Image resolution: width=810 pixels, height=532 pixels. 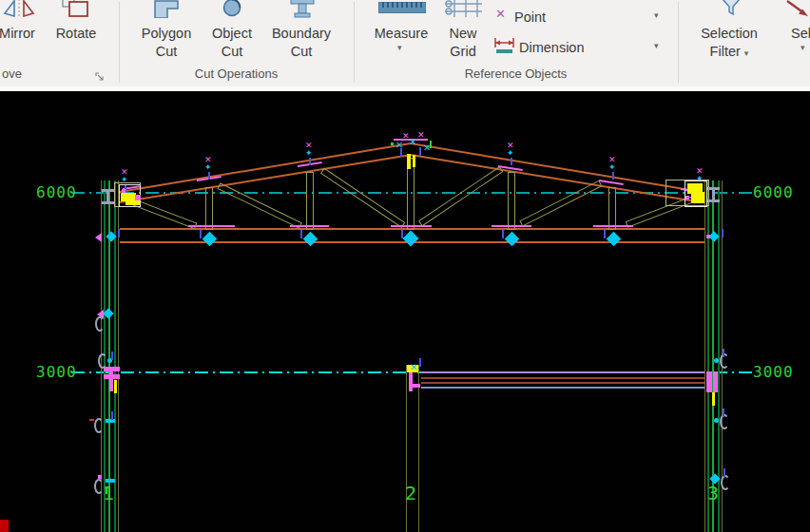 I want to click on group-label-move: ove, so click(x=30, y=74).